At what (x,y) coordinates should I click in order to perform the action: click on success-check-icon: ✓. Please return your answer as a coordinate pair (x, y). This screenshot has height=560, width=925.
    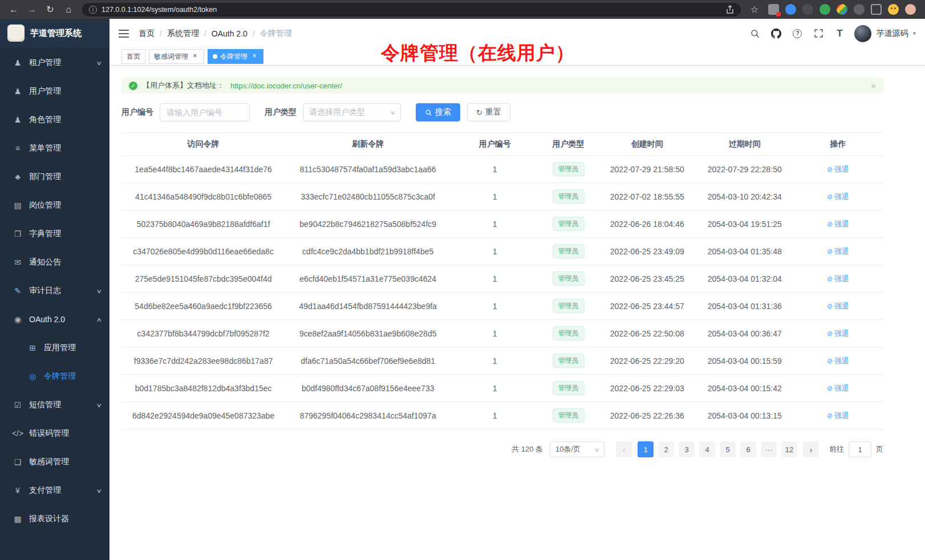
    Looking at the image, I should click on (133, 86).